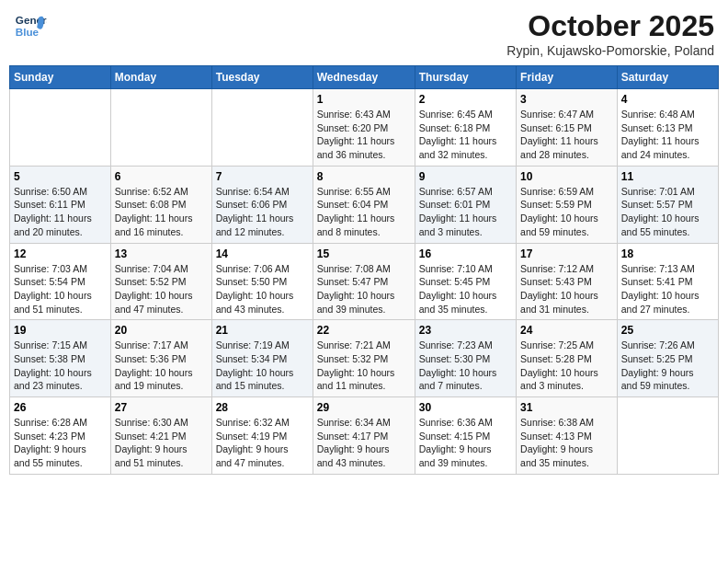 Image resolution: width=728 pixels, height=563 pixels. I want to click on day-info: Sunrise: 7:08 AM Sunset: 5:47 PM Dayligh…, so click(364, 289).